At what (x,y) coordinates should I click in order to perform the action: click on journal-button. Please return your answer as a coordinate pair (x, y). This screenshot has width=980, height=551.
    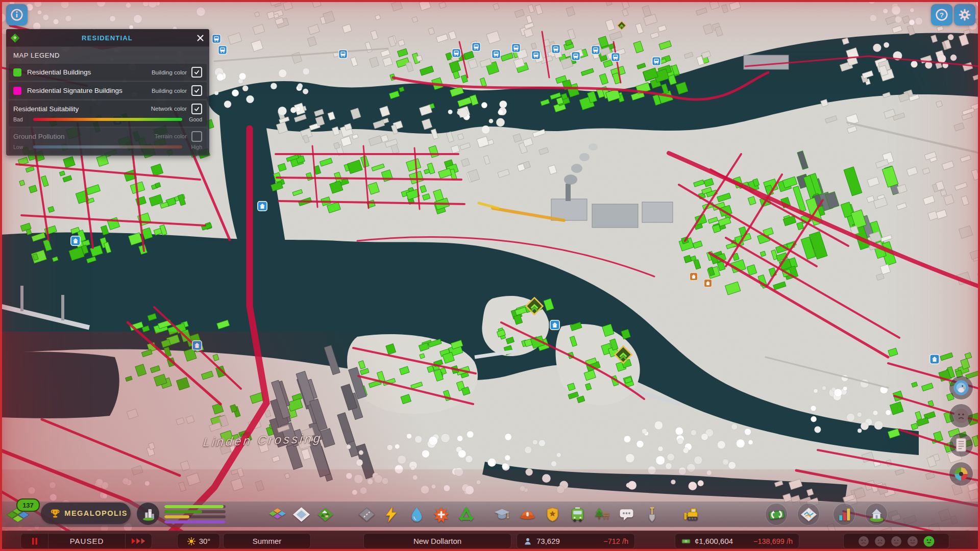
    Looking at the image, I should click on (961, 445).